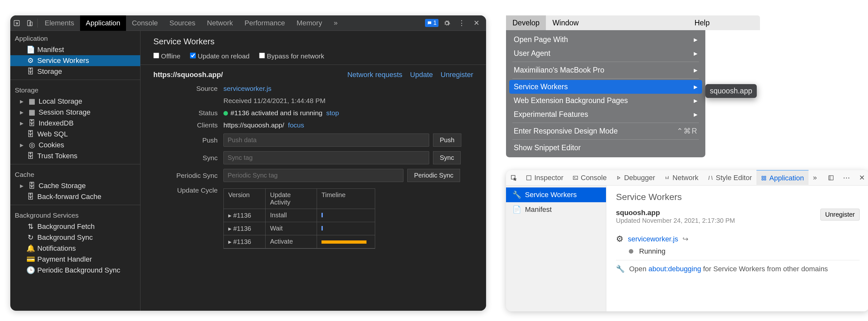 The image size is (868, 321). I want to click on tab-debugger: Debugger, so click(636, 178).